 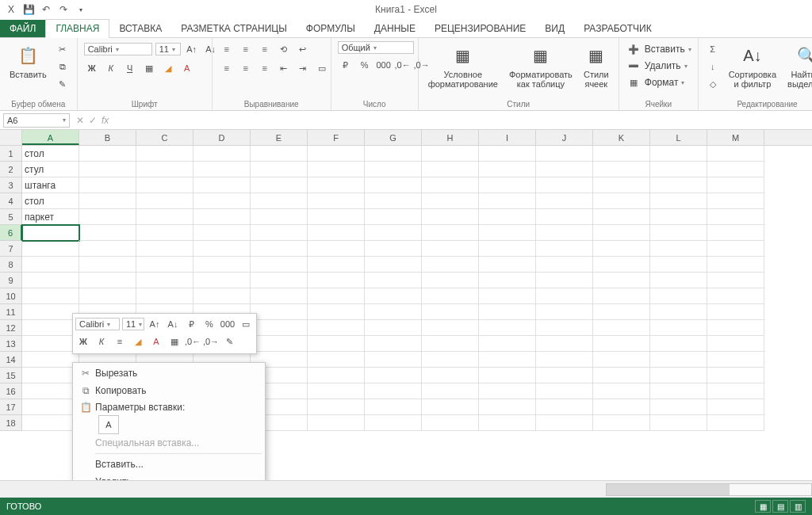 What do you see at coordinates (555, 29) in the screenshot?
I see `tab-view: ВИД` at bounding box center [555, 29].